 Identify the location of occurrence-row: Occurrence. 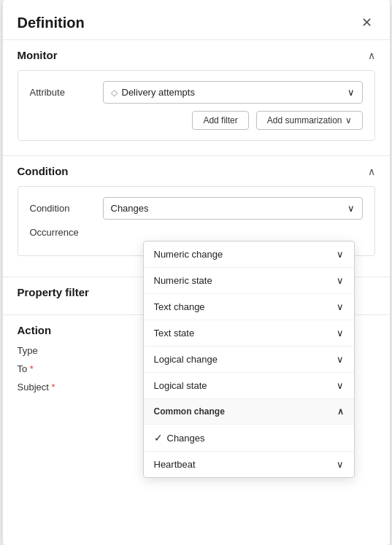
(196, 232).